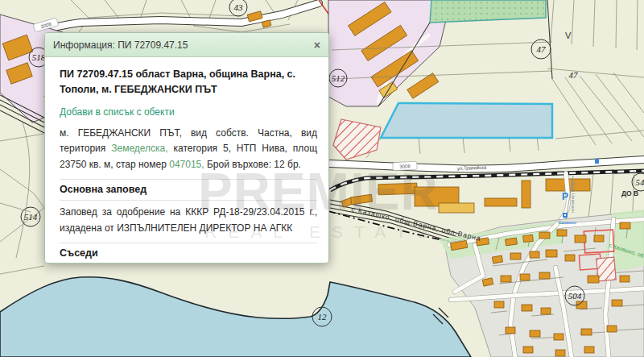  What do you see at coordinates (568, 222) in the screenshot?
I see `bus-stop-label: Казашко` at bounding box center [568, 222].